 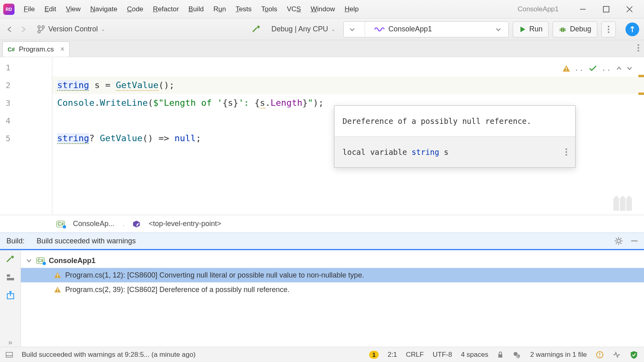 I want to click on wave-icon, so click(x=379, y=29).